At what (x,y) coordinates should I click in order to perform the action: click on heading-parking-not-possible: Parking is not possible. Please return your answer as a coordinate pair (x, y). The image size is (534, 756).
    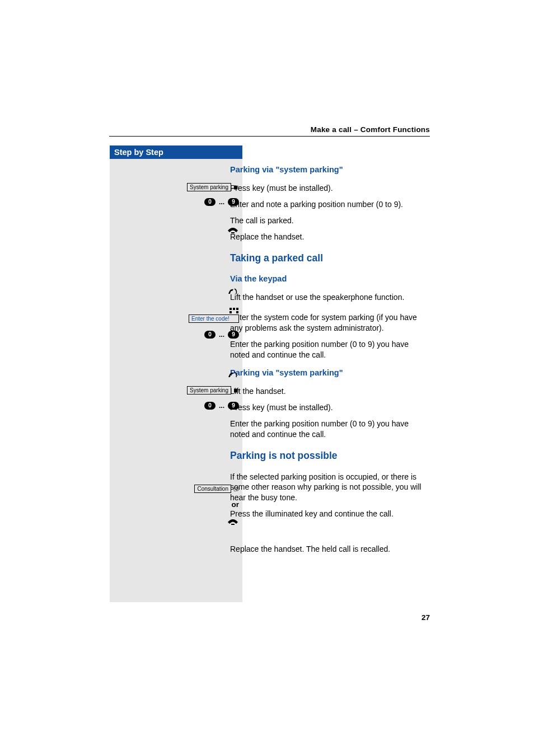
    Looking at the image, I should click on (329, 456).